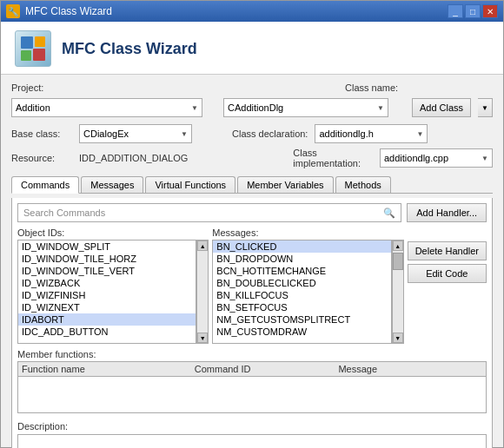 This screenshot has height=448, width=504. I want to click on member-functions-label: Member functions:, so click(252, 354).